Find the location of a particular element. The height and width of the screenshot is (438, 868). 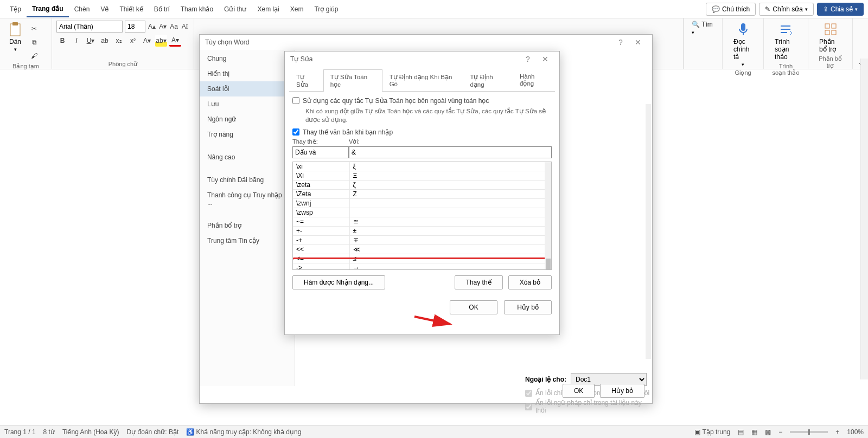

help-icon: ? is located at coordinates (621, 42).